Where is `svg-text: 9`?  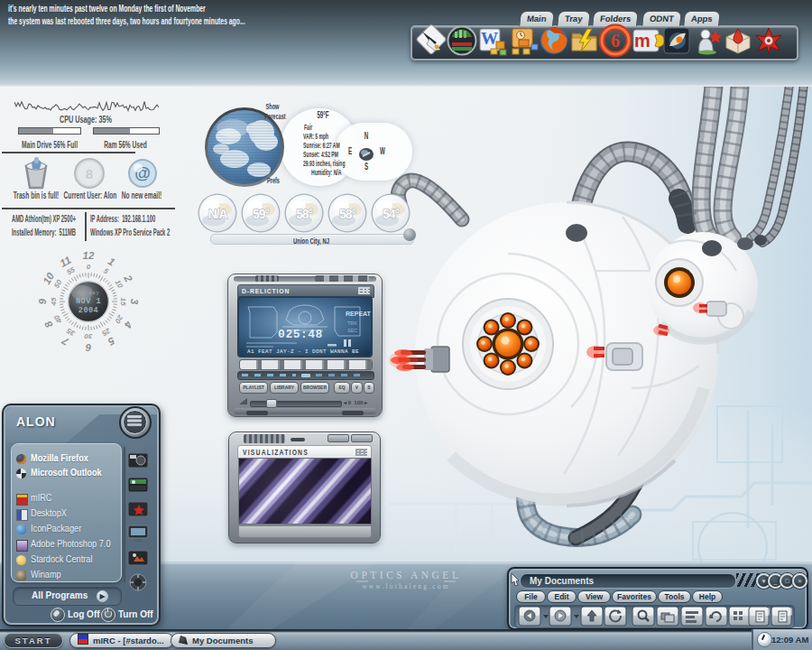 svg-text: 9 is located at coordinates (42, 302).